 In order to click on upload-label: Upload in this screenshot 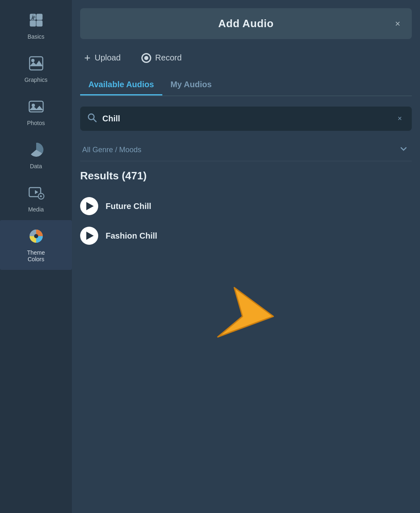, I will do `click(108, 58)`.